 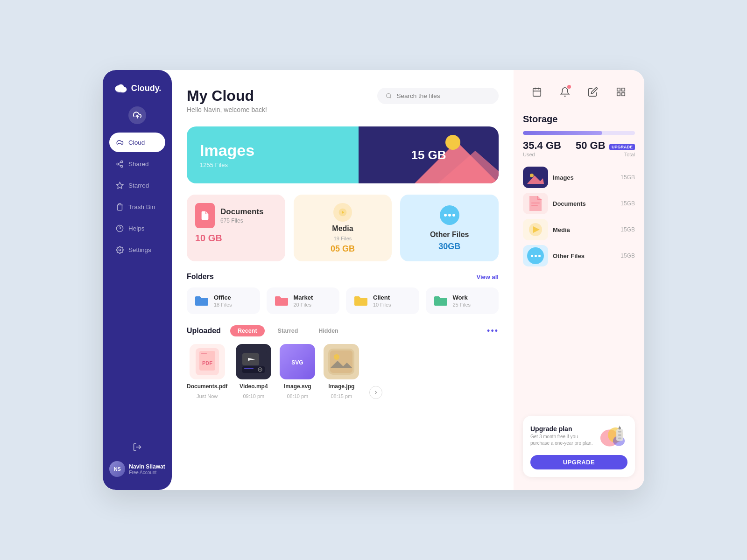 I want to click on video-thumb-icon, so click(x=254, y=362).